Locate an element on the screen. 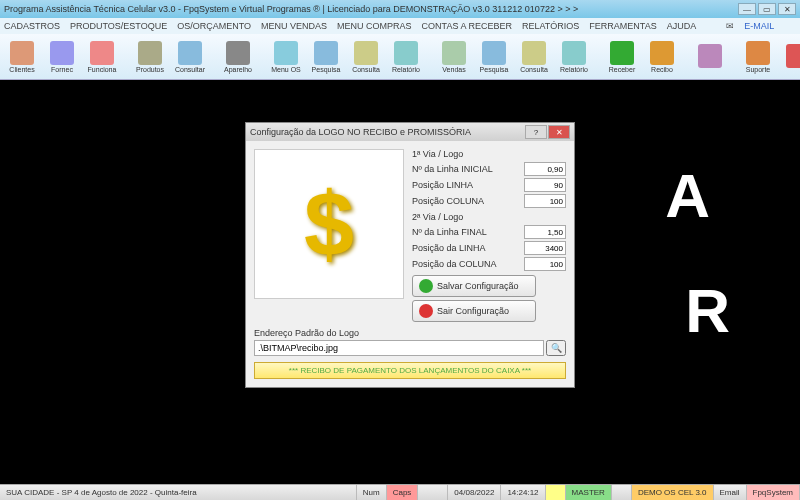  pos-coluna-input is located at coordinates (545, 201).